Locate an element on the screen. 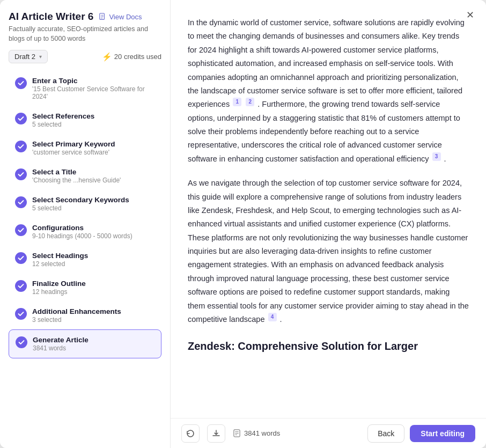 Image resolution: width=486 pixels, height=448 pixels. download-button is located at coordinates (216, 434).